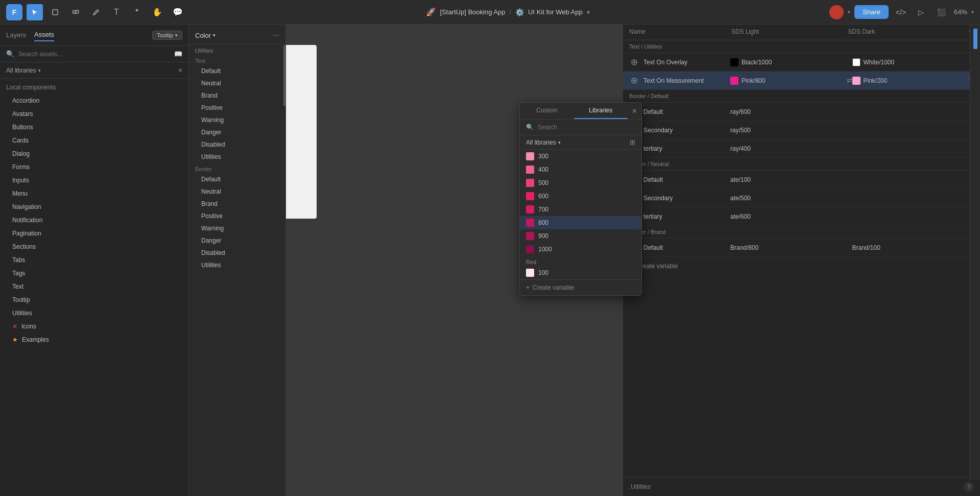 The height and width of the screenshot is (496, 980). I want to click on picker-item-1000: 1000, so click(581, 249).